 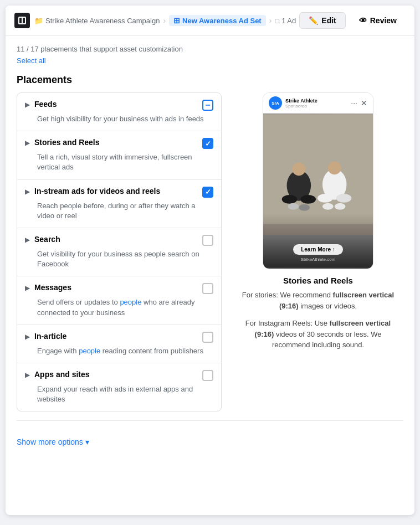 I want to click on avatar: S/A, so click(x=275, y=103).